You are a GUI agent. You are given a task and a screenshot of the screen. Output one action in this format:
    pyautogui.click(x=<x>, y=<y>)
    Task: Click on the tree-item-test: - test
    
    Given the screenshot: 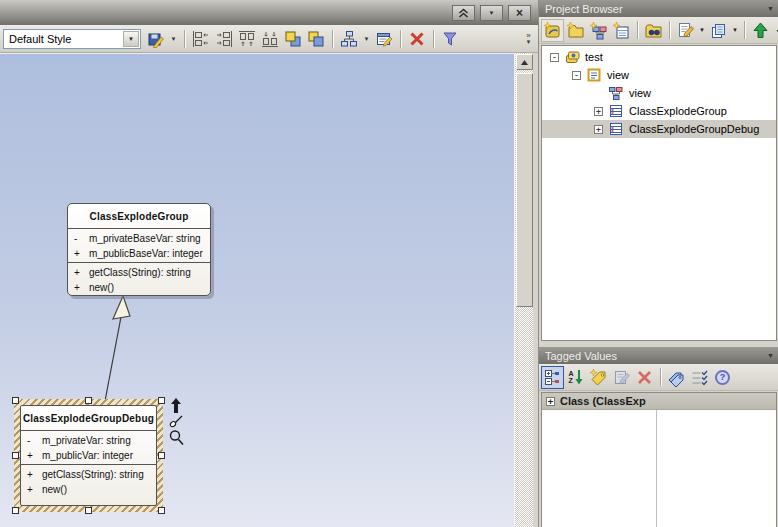 What is the action you would take?
    pyautogui.click(x=659, y=57)
    